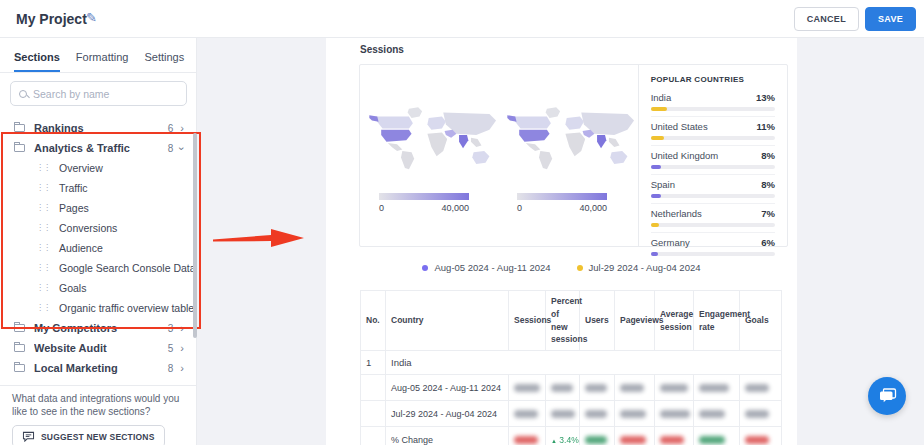 The width and height of the screenshot is (924, 445). What do you see at coordinates (98, 168) in the screenshot?
I see `sidebar-subitem-overview: ⋮⋮ Overview` at bounding box center [98, 168].